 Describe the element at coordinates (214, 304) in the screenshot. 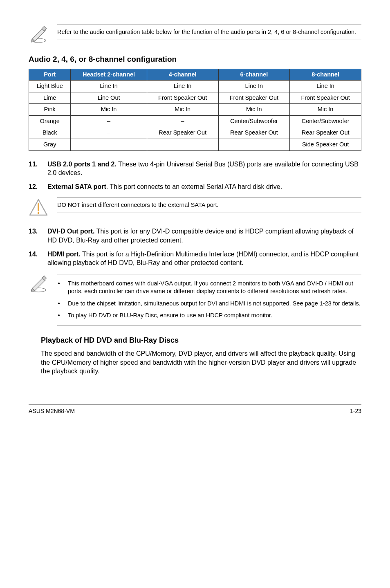

I see `bullet-text: Due to the chipset limitation, simultane…` at that location.